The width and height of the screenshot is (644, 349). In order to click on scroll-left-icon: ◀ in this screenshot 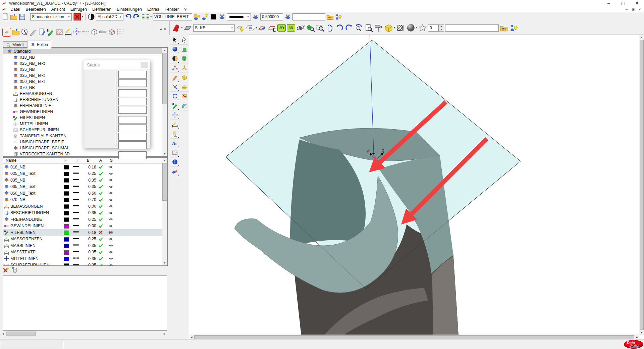, I will do `click(3, 334)`.